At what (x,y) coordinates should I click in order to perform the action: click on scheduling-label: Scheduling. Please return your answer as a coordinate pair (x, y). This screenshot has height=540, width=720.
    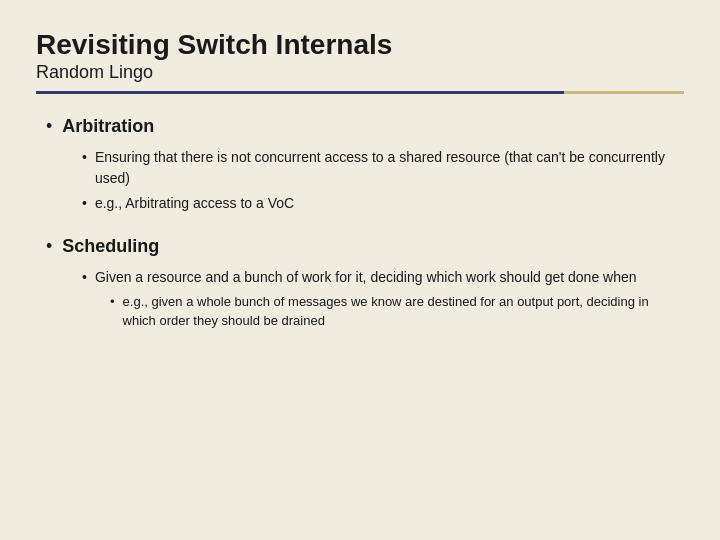
    Looking at the image, I should click on (110, 246).